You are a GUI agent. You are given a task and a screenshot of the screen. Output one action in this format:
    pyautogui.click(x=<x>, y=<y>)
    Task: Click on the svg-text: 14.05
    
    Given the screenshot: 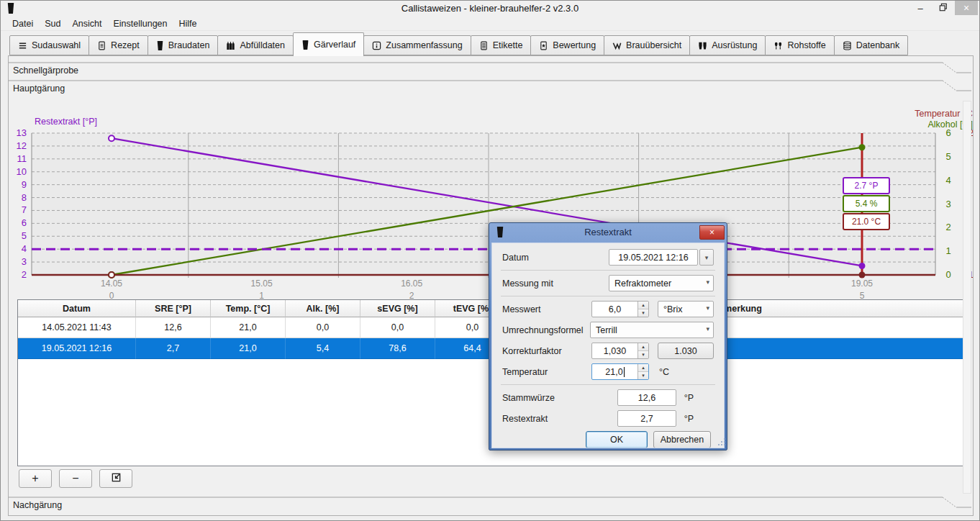 What is the action you would take?
    pyautogui.click(x=112, y=284)
    